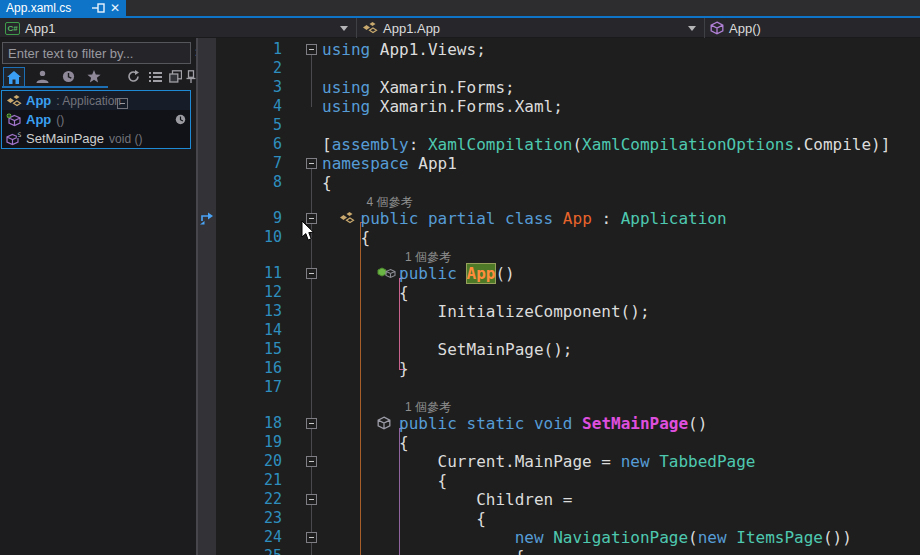 Image resolution: width=920 pixels, height=555 pixels. I want to click on line-number: 9, so click(249, 218).